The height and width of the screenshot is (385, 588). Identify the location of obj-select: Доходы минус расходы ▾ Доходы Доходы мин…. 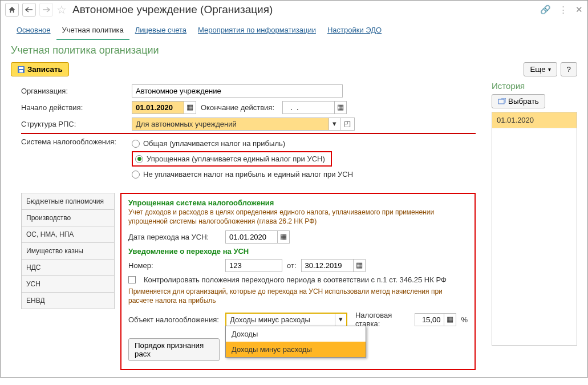
(286, 319).